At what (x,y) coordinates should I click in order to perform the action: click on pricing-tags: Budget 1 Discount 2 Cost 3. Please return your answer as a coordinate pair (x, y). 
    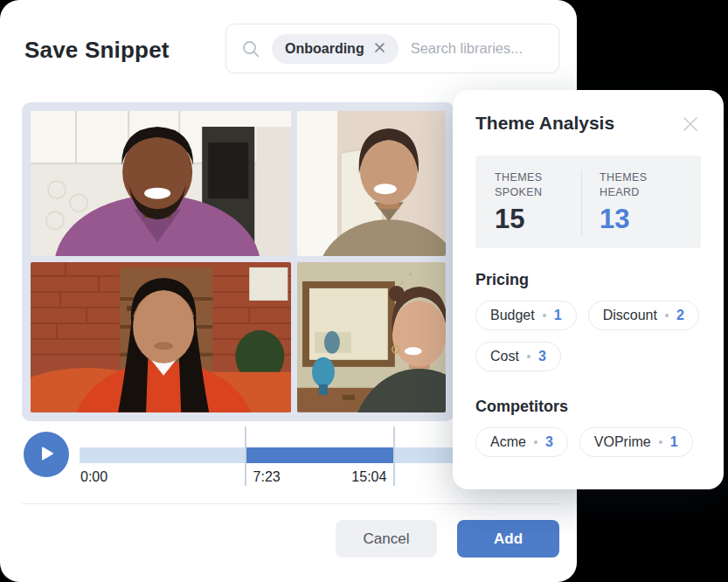
    Looking at the image, I should click on (588, 336).